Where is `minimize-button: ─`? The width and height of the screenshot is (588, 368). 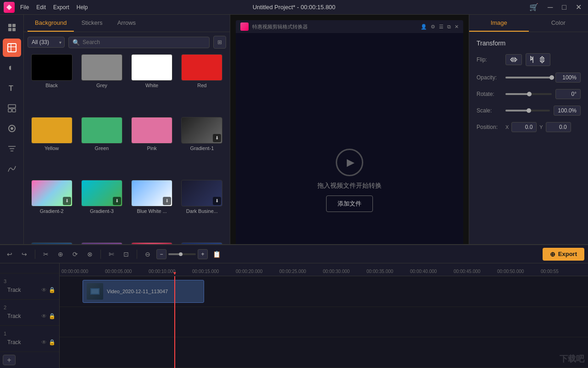
minimize-button: ─ is located at coordinates (550, 7).